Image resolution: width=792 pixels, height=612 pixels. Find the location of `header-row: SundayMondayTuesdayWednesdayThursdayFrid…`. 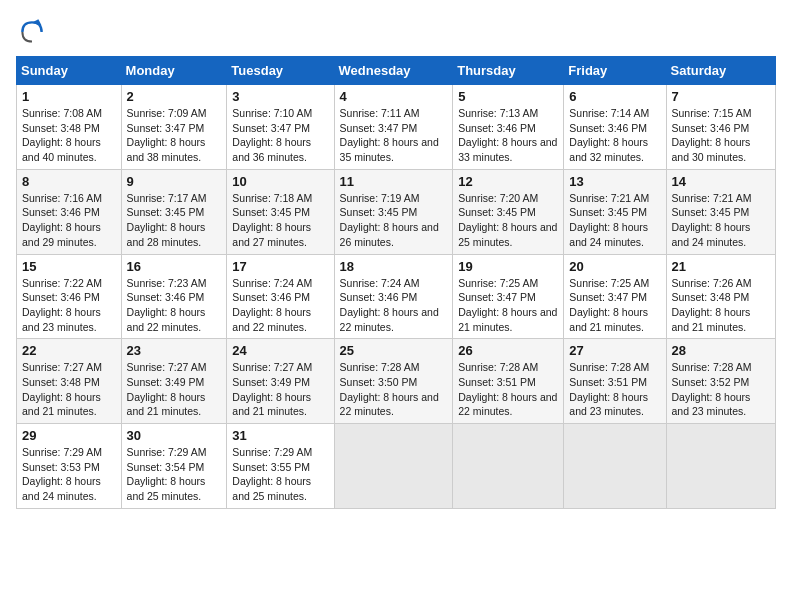

header-row: SundayMondayTuesdayWednesdayThursdayFrid… is located at coordinates (396, 71).